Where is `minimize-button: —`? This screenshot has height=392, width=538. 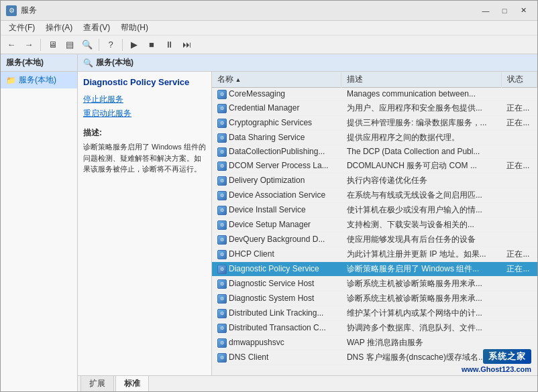 minimize-button: — is located at coordinates (486, 11).